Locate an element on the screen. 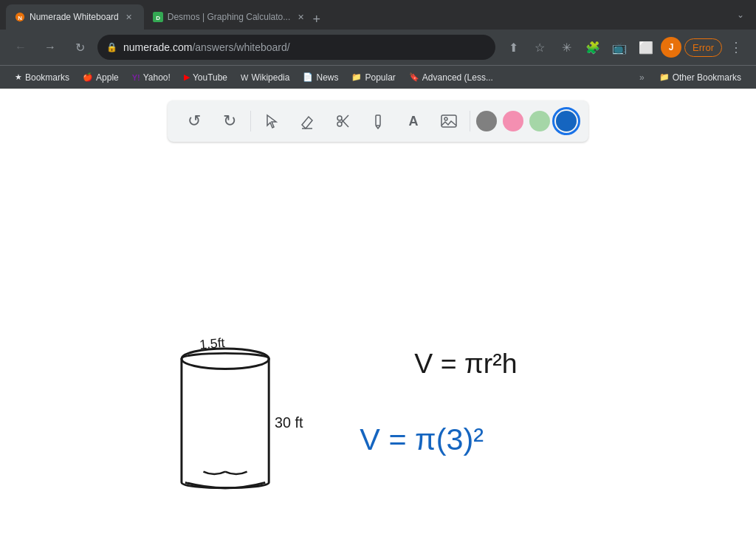 The height and width of the screenshot is (548, 756). bookmark-youtube-label: YouTube is located at coordinates (210, 78).